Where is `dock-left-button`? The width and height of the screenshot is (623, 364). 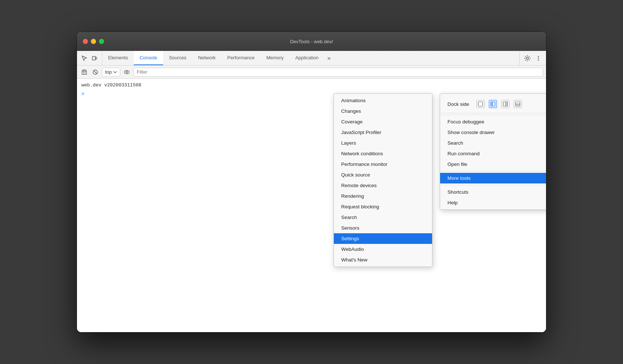 dock-left-button is located at coordinates (493, 104).